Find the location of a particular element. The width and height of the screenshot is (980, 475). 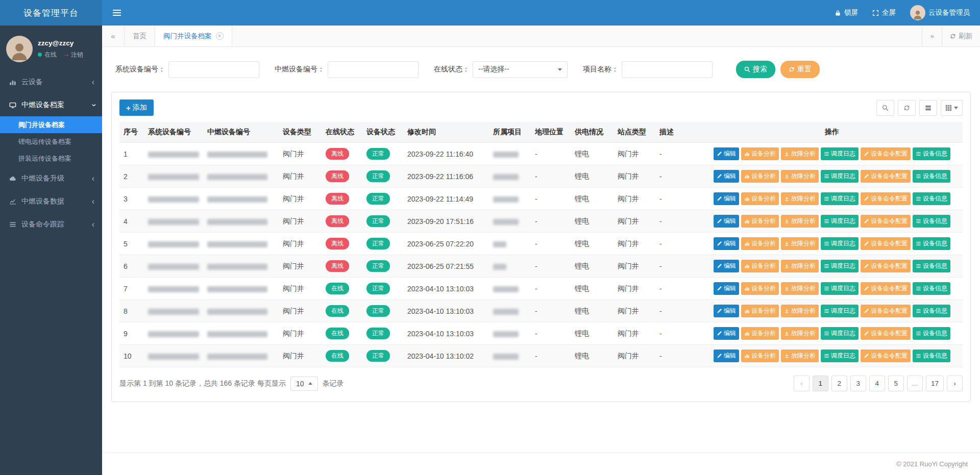

page-17-button: 17 is located at coordinates (935, 384).